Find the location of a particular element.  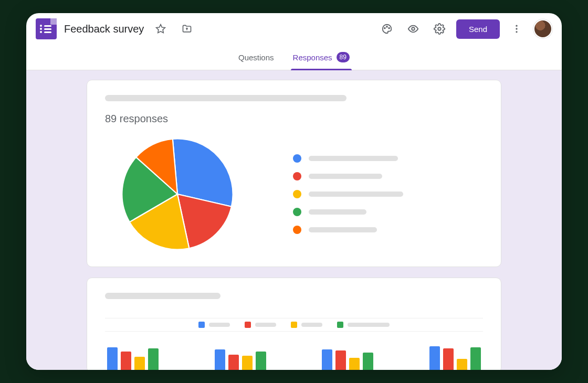

header: Feedback survey Send is located at coordinates (294, 26).